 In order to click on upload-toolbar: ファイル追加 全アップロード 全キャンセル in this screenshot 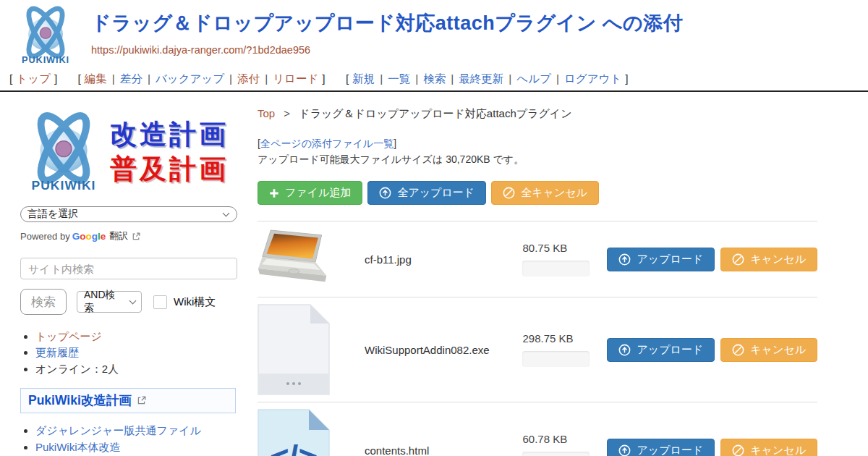, I will do `click(537, 193)`.